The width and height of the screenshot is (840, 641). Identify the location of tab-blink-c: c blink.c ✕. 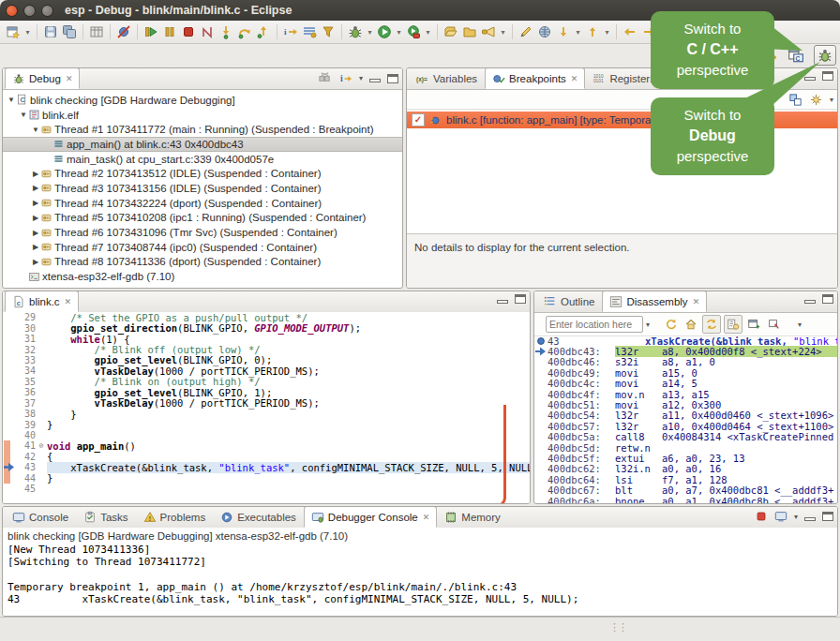
(41, 302).